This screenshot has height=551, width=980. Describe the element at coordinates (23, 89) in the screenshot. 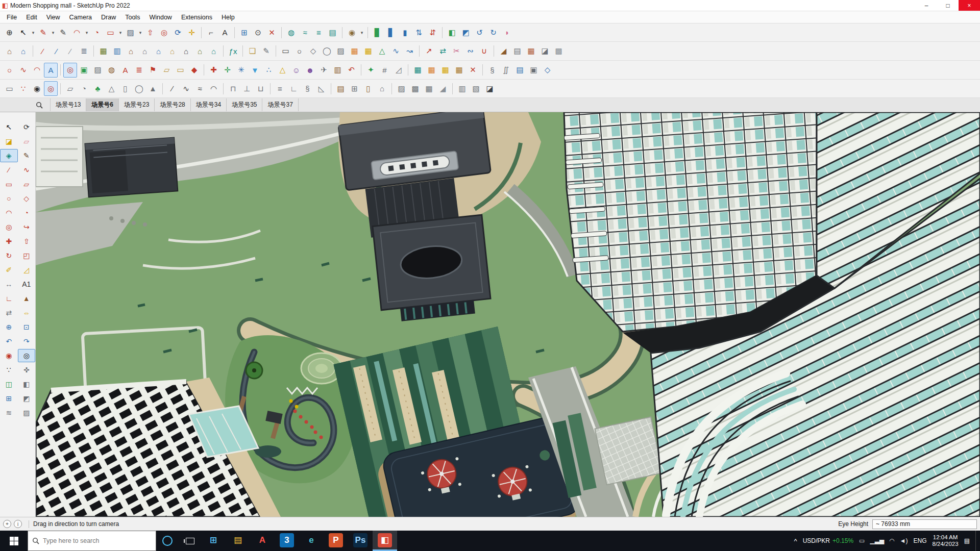

I see `dotted-path-tool: ∵` at that location.